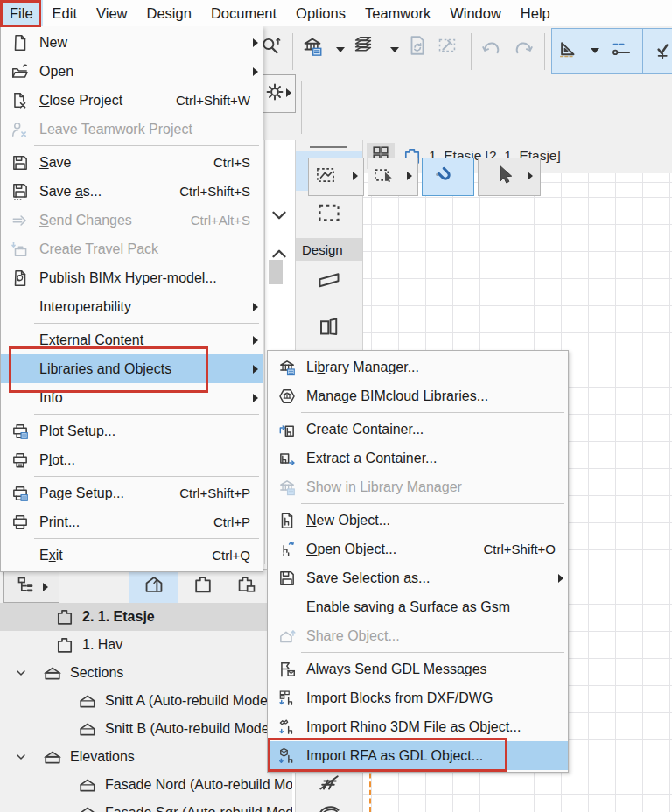 This screenshot has width=672, height=812. I want to click on tree-row-sections: Sections, so click(146, 673).